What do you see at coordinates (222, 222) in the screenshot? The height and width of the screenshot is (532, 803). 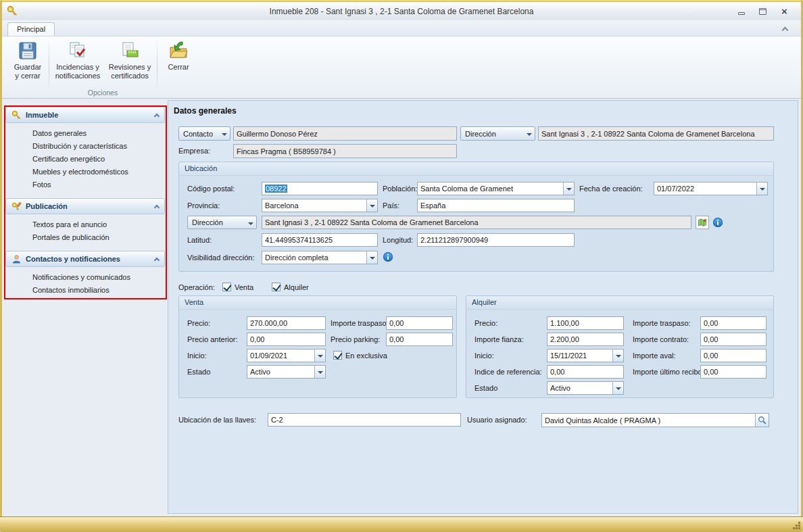 I see `direccion-selector-ubicacion: Dirección` at bounding box center [222, 222].